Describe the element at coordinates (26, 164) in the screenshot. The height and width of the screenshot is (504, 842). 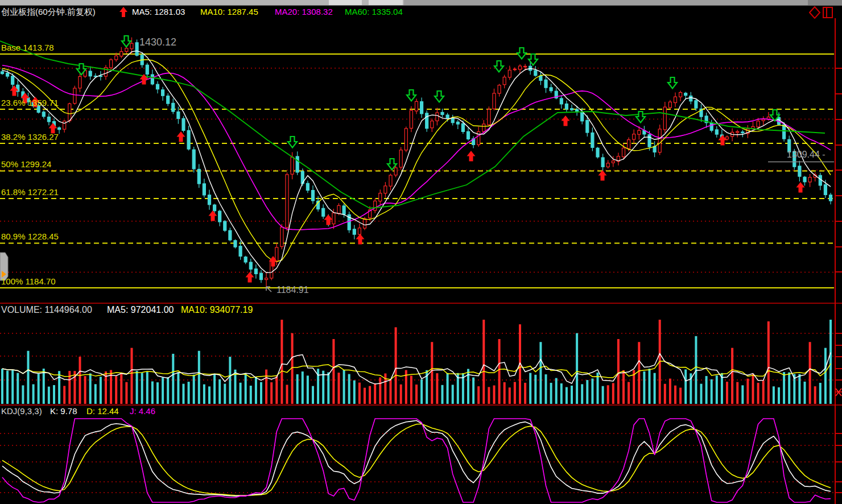
I see `fib-label-50: 50% 1299.24` at that location.